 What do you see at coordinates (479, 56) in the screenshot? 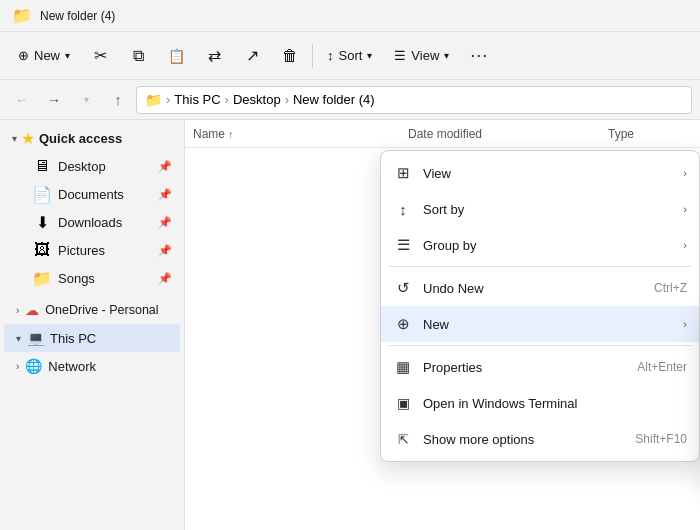
I see `more-button: ···` at bounding box center [479, 56].